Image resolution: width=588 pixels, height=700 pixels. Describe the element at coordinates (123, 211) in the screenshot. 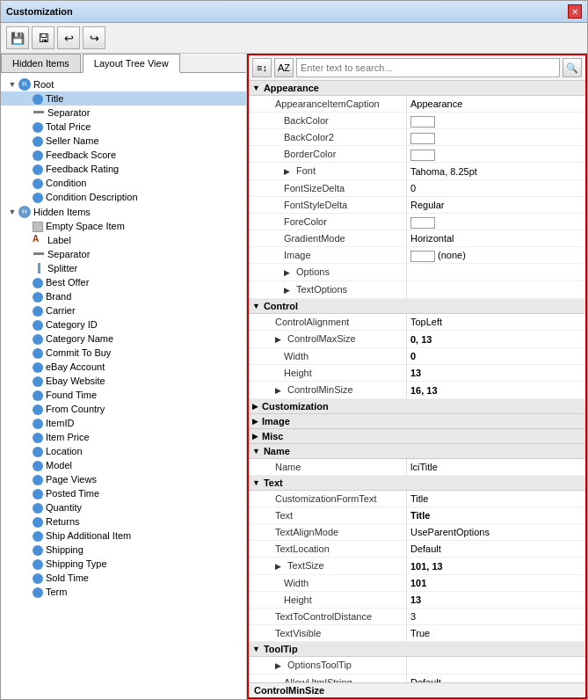

I see `tree-item-hidden-items: ▼HHidden Items` at that location.